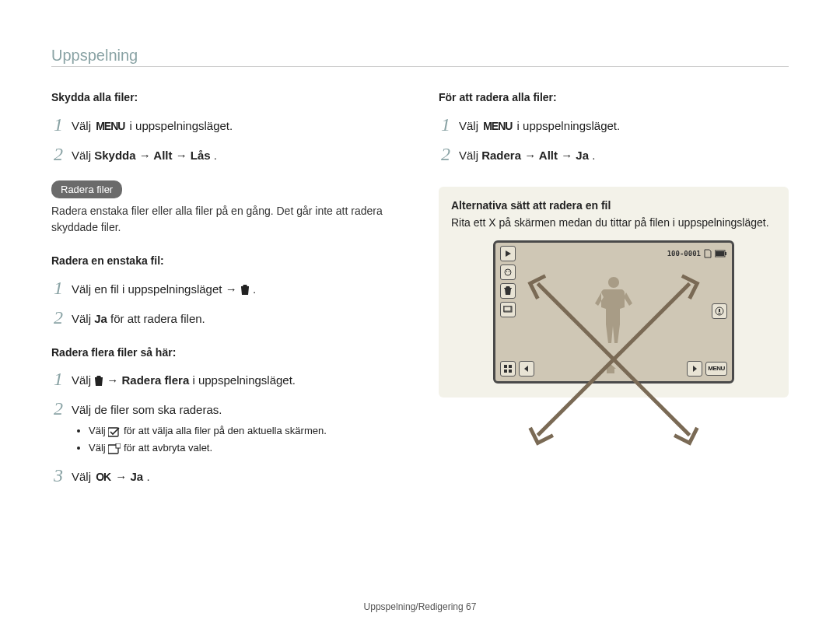  I want to click on heading-multi-delete: Radera flera filer så här:, so click(226, 353).